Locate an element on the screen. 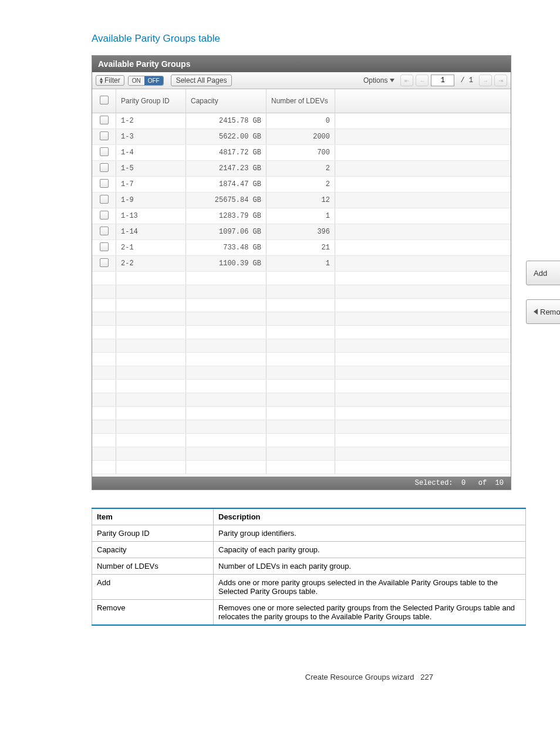 This screenshot has width=560, height=746. col-header-rest is located at coordinates (423, 101).